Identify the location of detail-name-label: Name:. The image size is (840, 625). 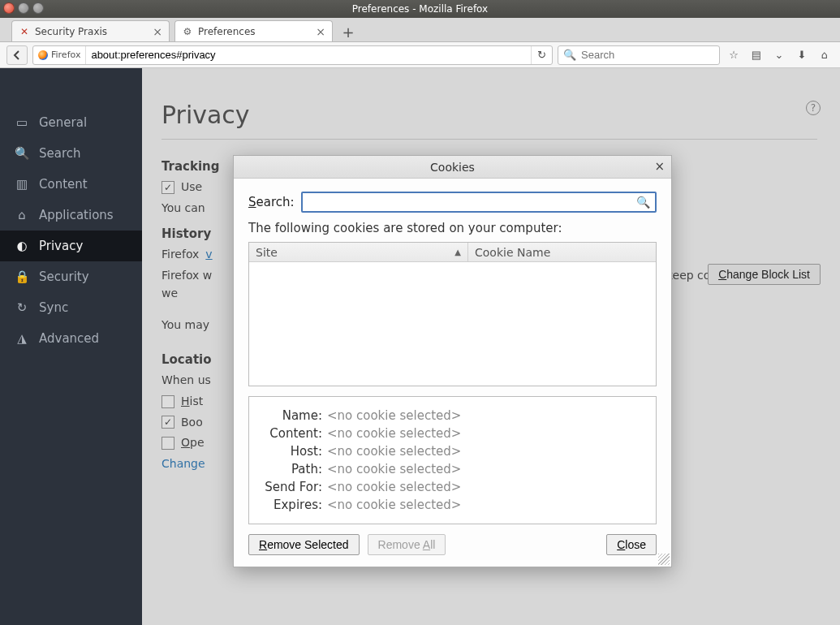
(291, 416).